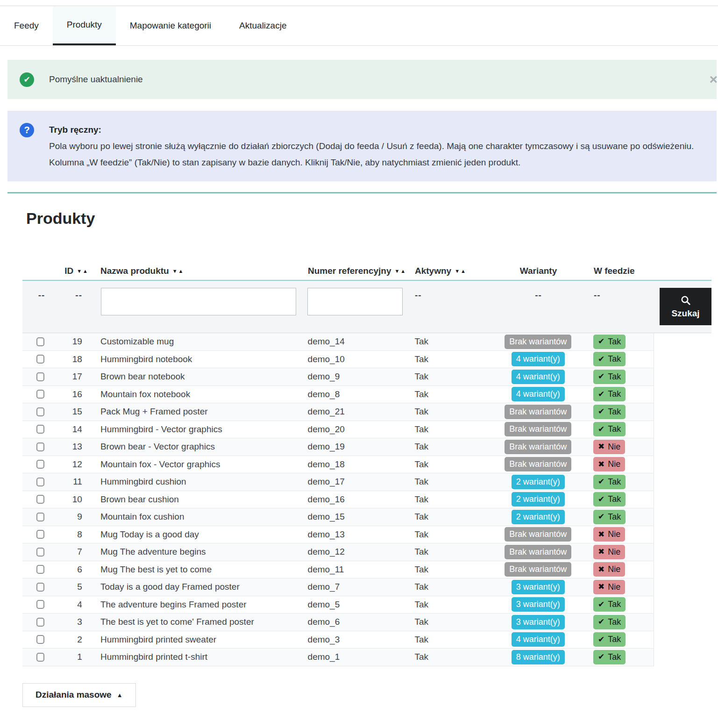 The image size is (718, 728). What do you see at coordinates (357, 412) in the screenshot?
I see `product-reference: demo_21` at bounding box center [357, 412].